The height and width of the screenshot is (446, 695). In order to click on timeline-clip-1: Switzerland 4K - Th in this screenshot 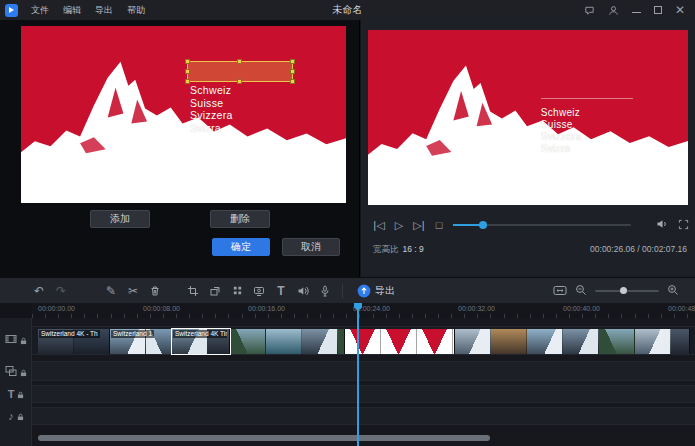, I will do `click(74, 342)`.